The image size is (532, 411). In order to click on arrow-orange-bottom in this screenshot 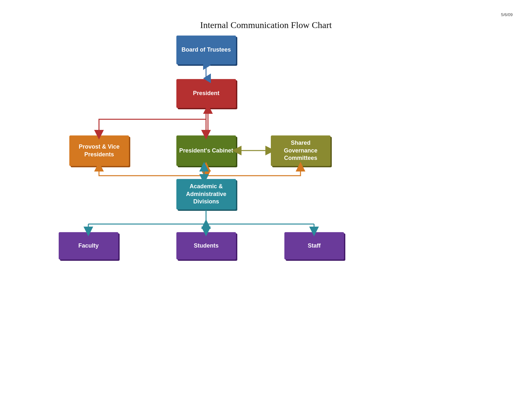, I will do `click(200, 171)`.